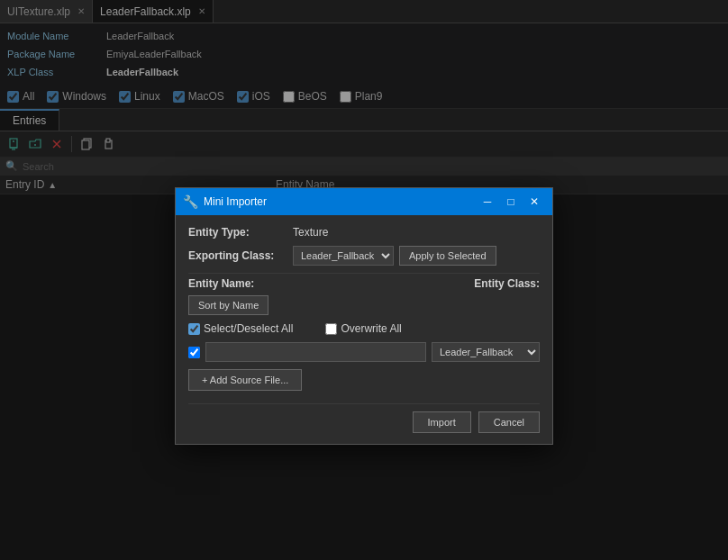  Describe the element at coordinates (364, 352) in the screenshot. I see `entry-row: FALLBACK_NETURAL_FSN_ARCHER_EMIYA Leader…` at that location.